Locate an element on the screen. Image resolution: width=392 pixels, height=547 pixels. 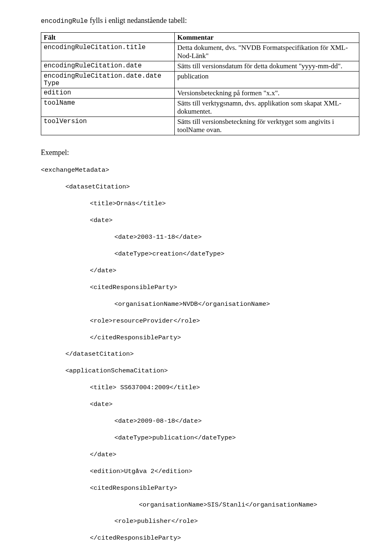
code-line: <title>Ornäs</title> is located at coordinates (225, 204).